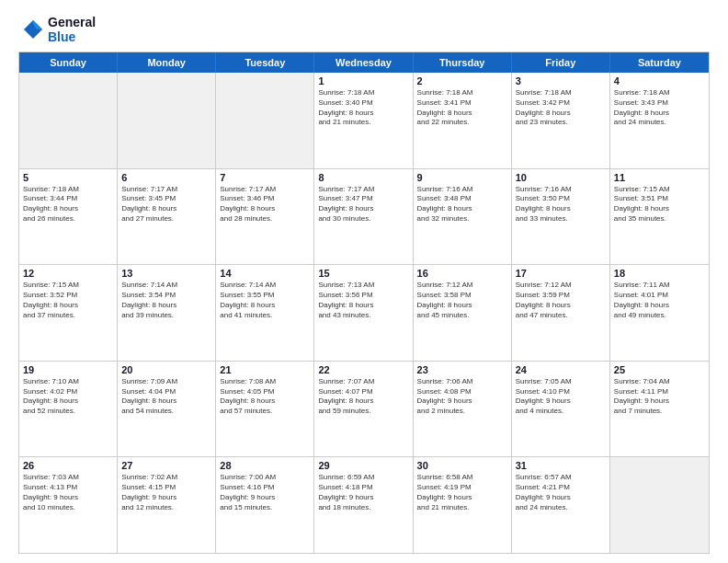 This screenshot has width=728, height=563. What do you see at coordinates (363, 273) in the screenshot?
I see `day-number: 15` at bounding box center [363, 273].